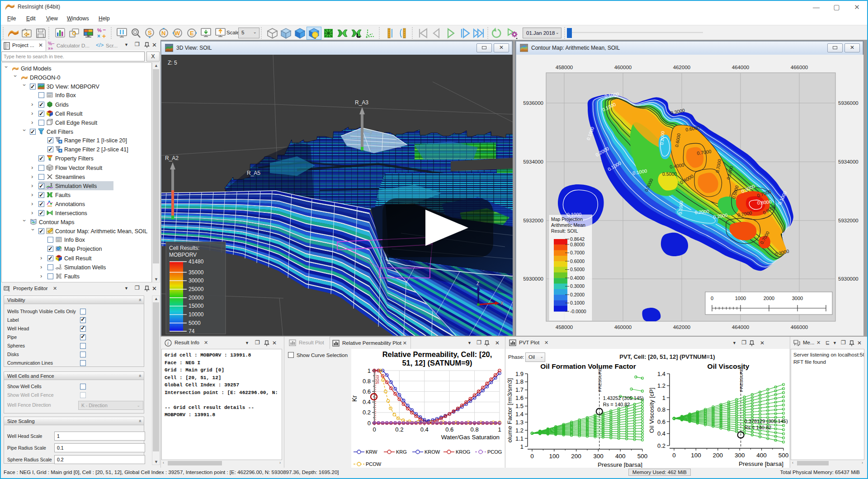 The height and width of the screenshot is (479, 868). Describe the element at coordinates (519, 374) in the screenshot. I see `svg-text: 1.9` at that location.